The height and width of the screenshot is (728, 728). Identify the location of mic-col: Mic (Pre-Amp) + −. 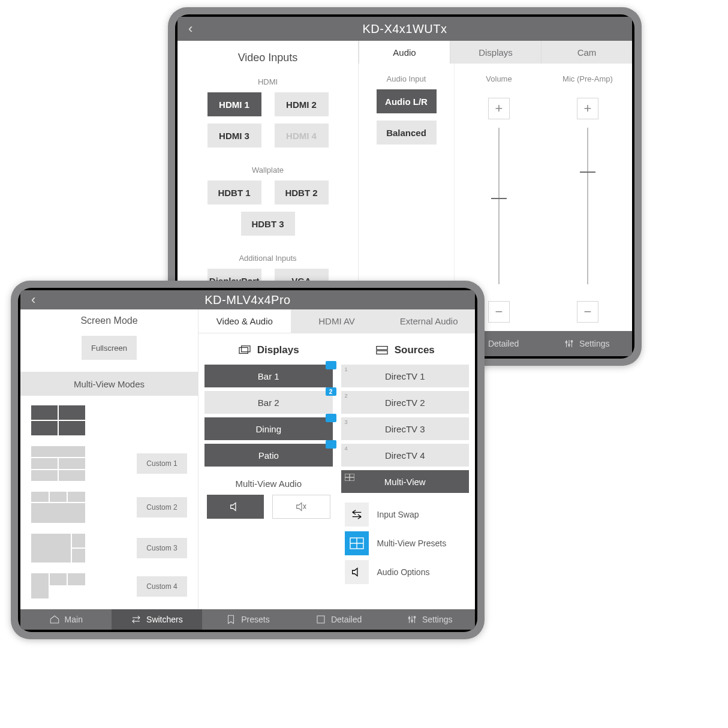
(588, 197).